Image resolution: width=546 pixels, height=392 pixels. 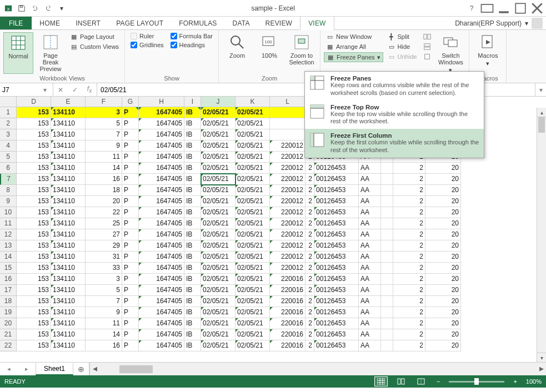 What do you see at coordinates (104, 290) in the screenshot?
I see `cell: 5` at bounding box center [104, 290].